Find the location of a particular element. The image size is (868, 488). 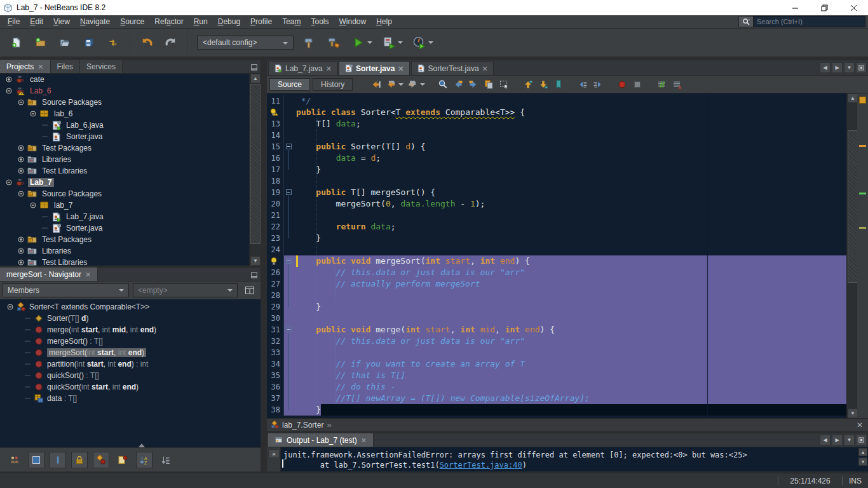

sync-icon is located at coordinates (113, 43).